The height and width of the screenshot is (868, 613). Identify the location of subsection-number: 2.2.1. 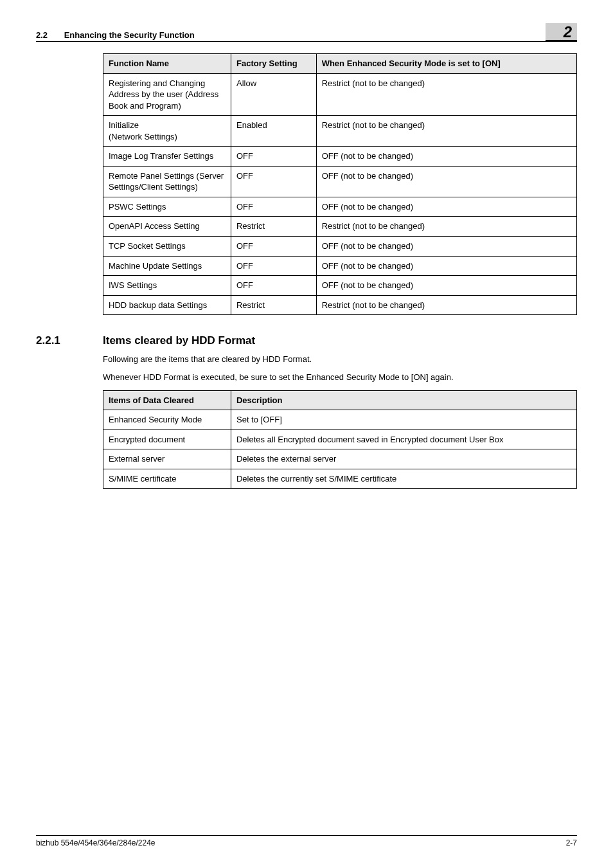
(69, 341).